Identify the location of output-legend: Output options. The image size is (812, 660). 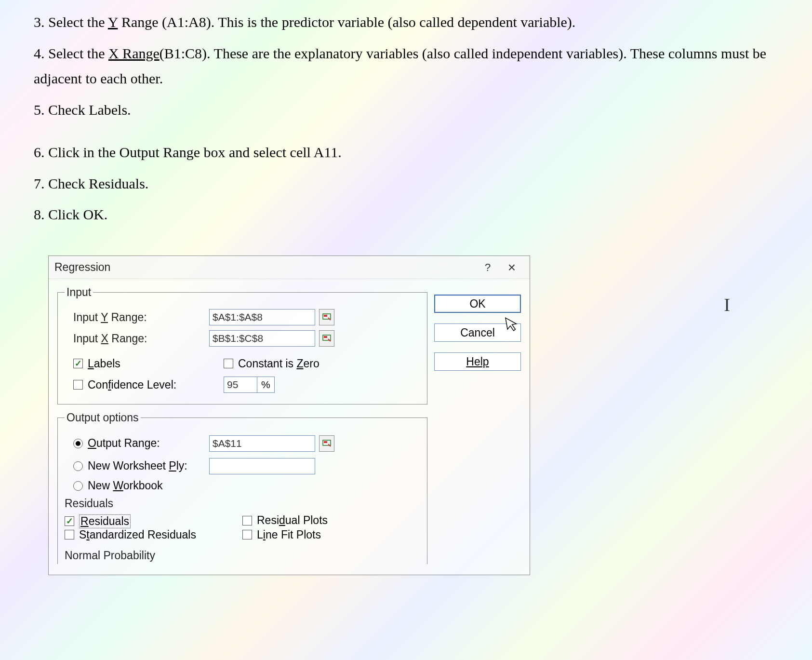
(103, 418).